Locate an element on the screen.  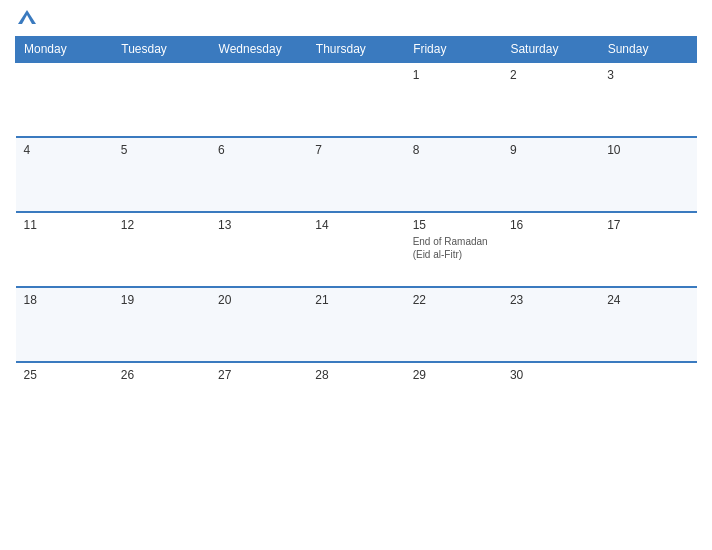
calendar-cell: 20 is located at coordinates (258, 324).